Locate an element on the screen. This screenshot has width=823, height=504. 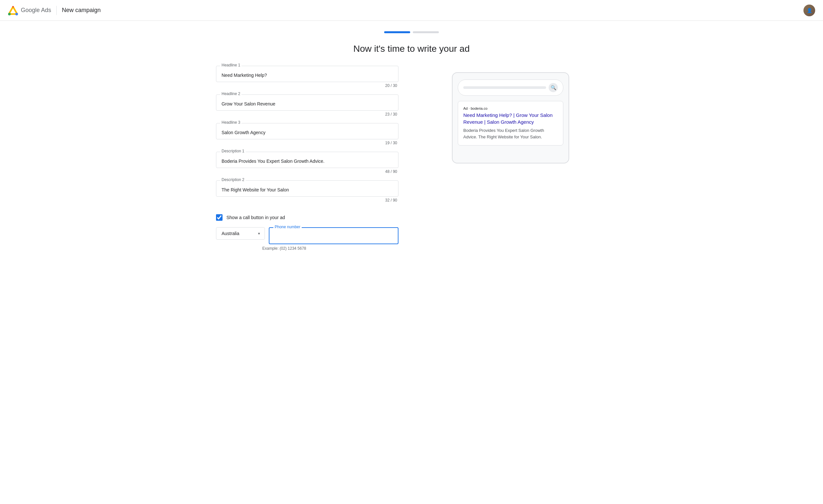
progress-bar is located at coordinates (412, 32).